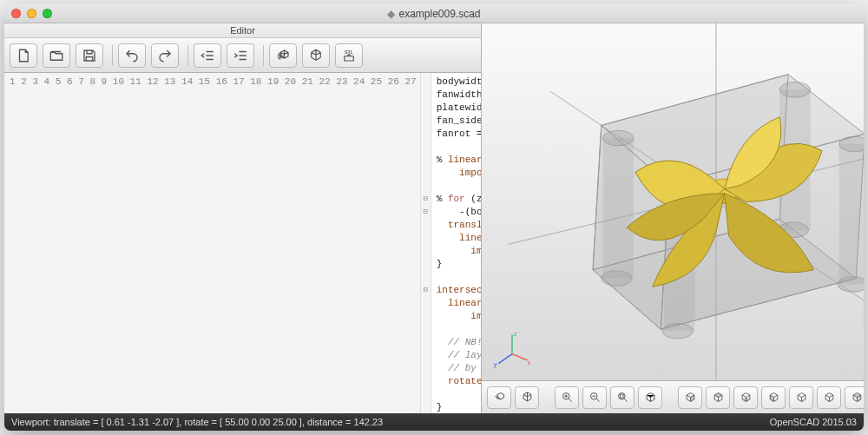 This screenshot has width=868, height=435. I want to click on open-button, so click(56, 56).